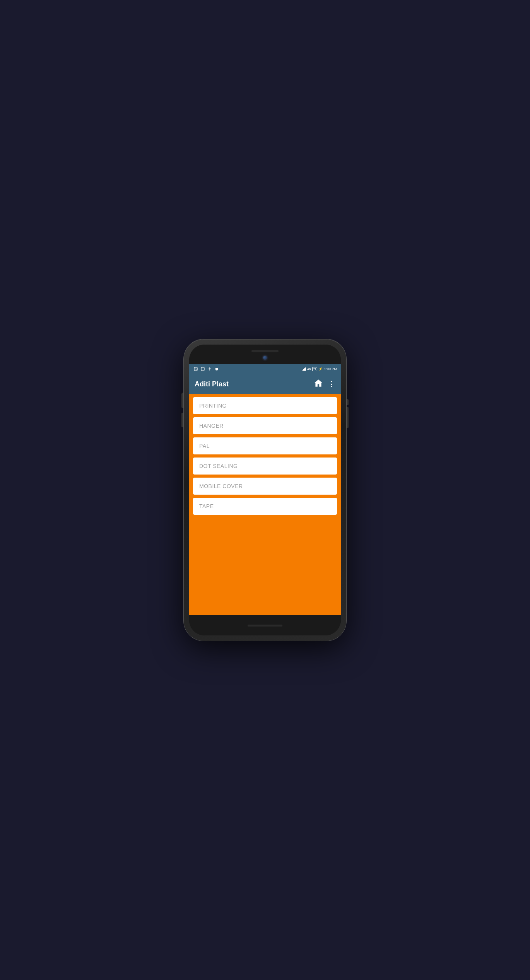  What do you see at coordinates (265, 426) in the screenshot?
I see `list-item-hanger: HANGER` at bounding box center [265, 426].